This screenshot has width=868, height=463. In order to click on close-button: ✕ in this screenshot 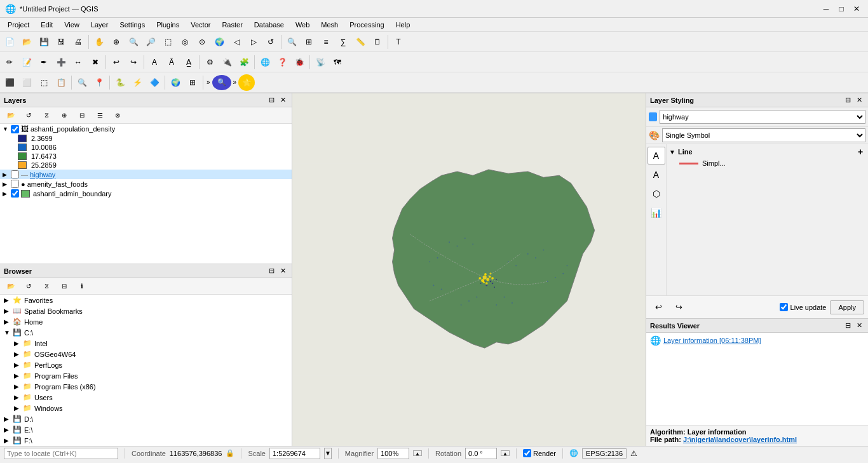, I will do `click(857, 9)`.